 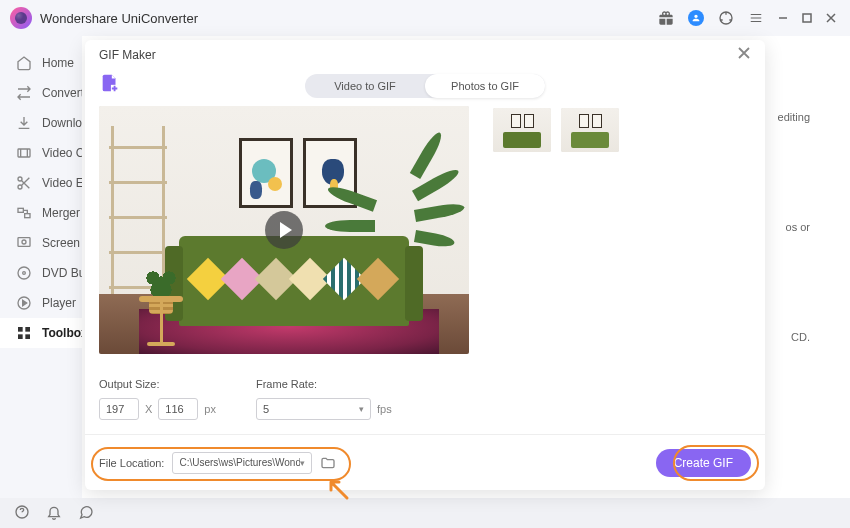 What do you see at coordinates (22, 514) in the screenshot?
I see `help-icon` at bounding box center [22, 514].